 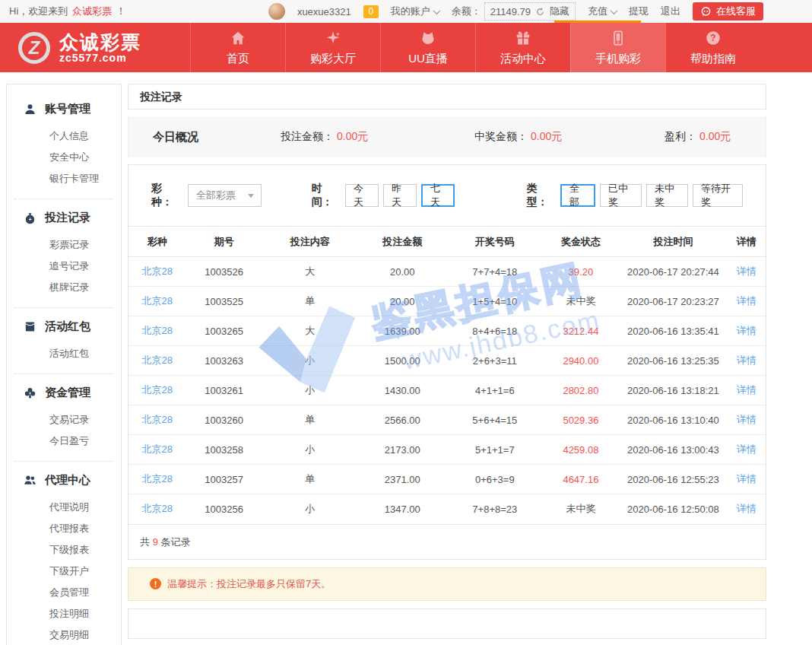 What do you see at coordinates (494, 332) in the screenshot?
I see `draw-result: 8+4+6=18` at bounding box center [494, 332].